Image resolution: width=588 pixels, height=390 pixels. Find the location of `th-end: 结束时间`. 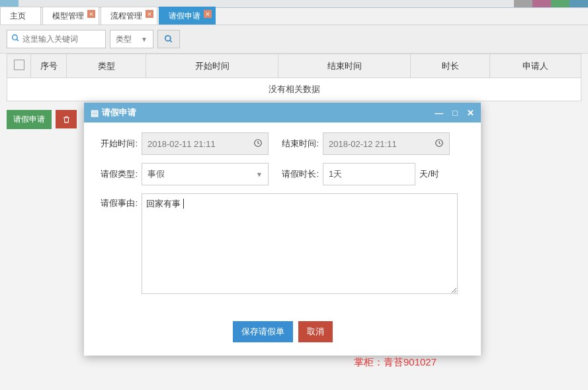

th-end: 结束时间 is located at coordinates (345, 66).